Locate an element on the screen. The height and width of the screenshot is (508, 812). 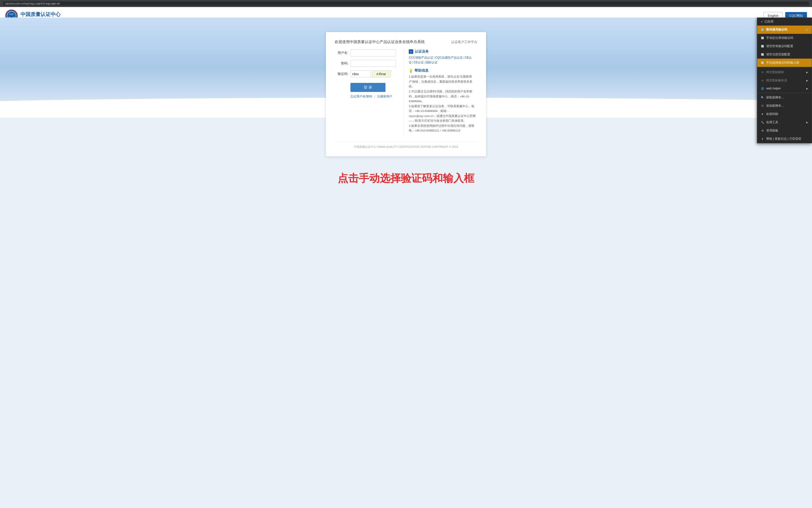
manual-select-icon: 🔄 is located at coordinates (763, 63).